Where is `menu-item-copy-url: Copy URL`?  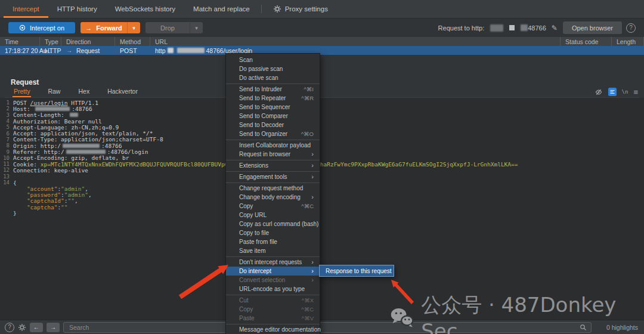 menu-item-copy-url: Copy URL is located at coordinates (273, 215).